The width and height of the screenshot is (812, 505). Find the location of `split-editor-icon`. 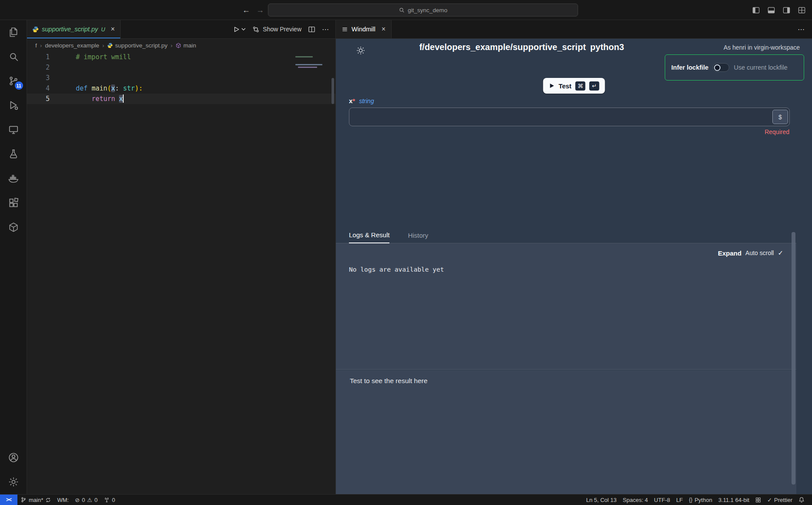

split-editor-icon is located at coordinates (312, 30).